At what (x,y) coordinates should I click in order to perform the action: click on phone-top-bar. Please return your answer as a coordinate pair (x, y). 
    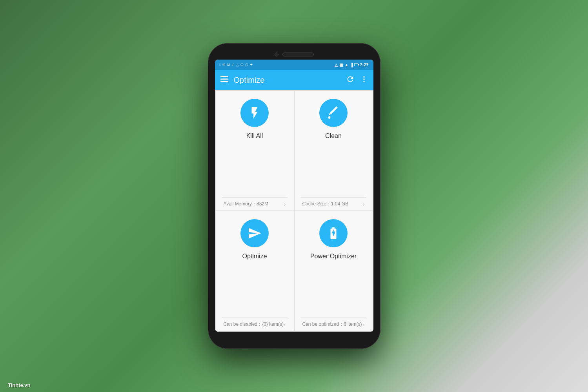
    Looking at the image, I should click on (294, 55).